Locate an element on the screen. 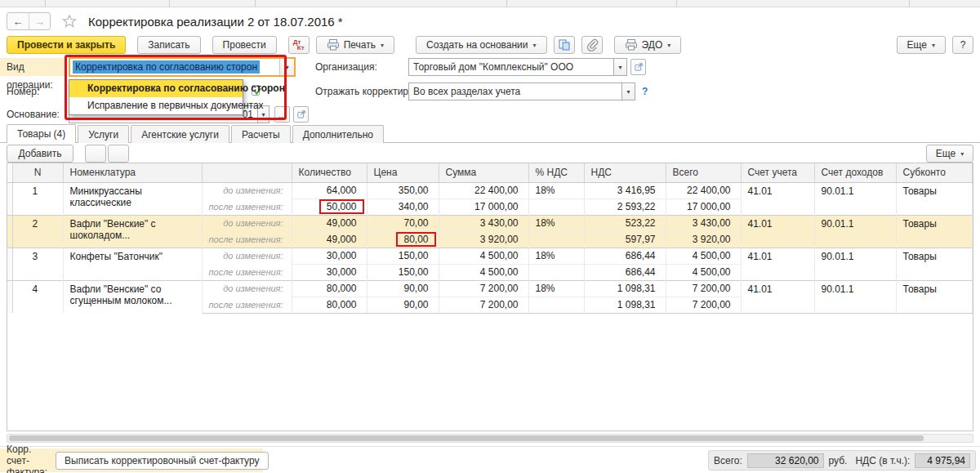 Image resolution: width=980 pixels, height=473 pixels. total-before-cell: 4 500,00 is located at coordinates (703, 256).